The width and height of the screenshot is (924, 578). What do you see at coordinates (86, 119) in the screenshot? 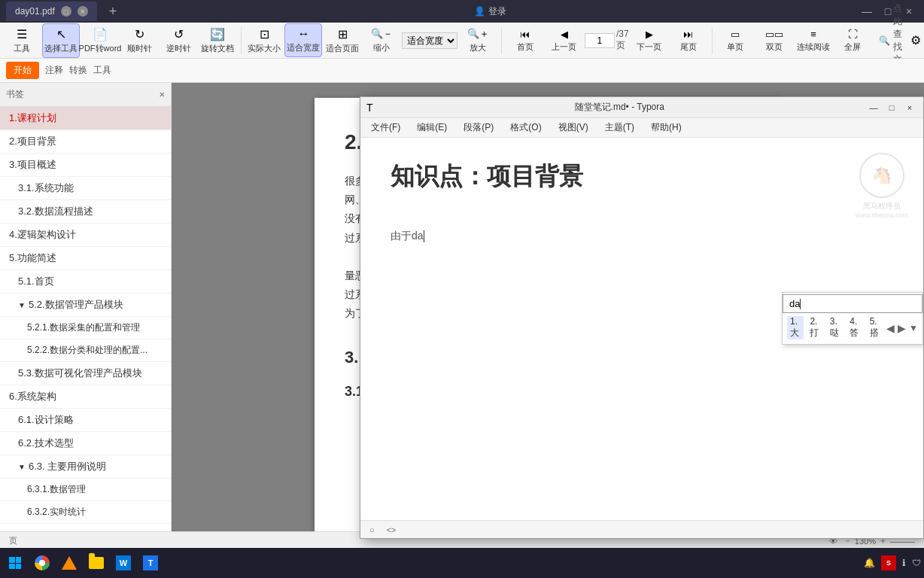
I see `sidebar-item-1: 1.课程计划` at bounding box center [86, 119].